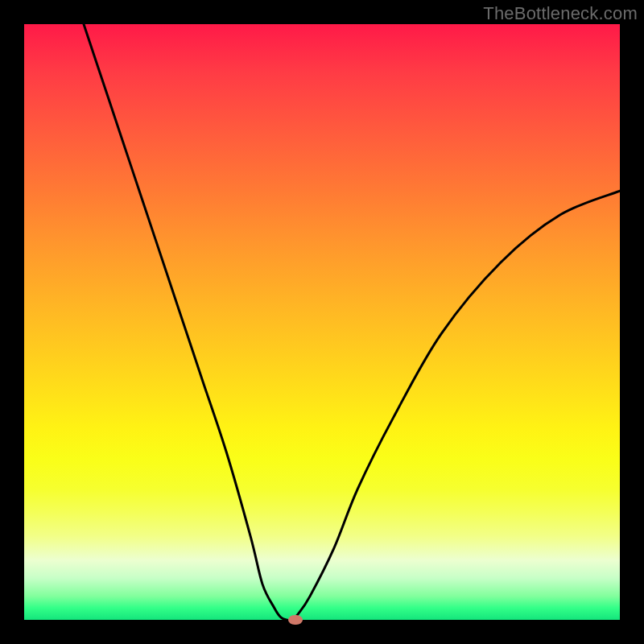 Image resolution: width=644 pixels, height=644 pixels. Describe the element at coordinates (295, 620) in the screenshot. I see `optimal-point-marker` at that location.